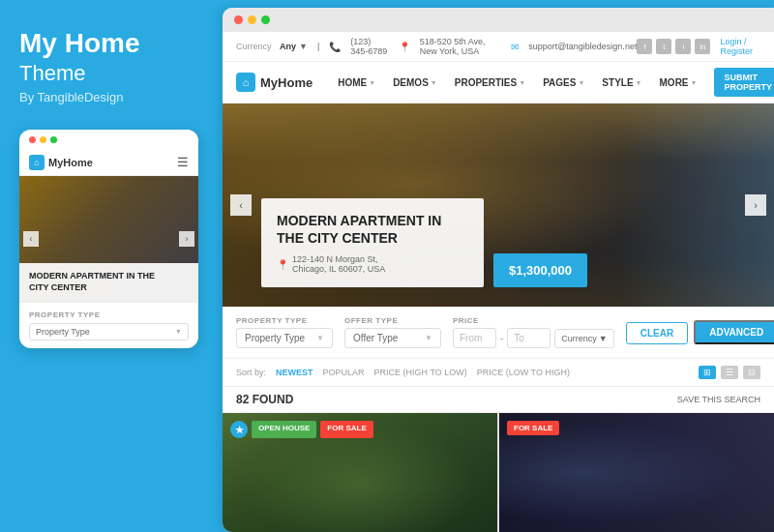 This screenshot has width=774, height=532. What do you see at coordinates (410, 83) in the screenshot?
I see `nav-demos-label: DEMOS` at bounding box center [410, 83].